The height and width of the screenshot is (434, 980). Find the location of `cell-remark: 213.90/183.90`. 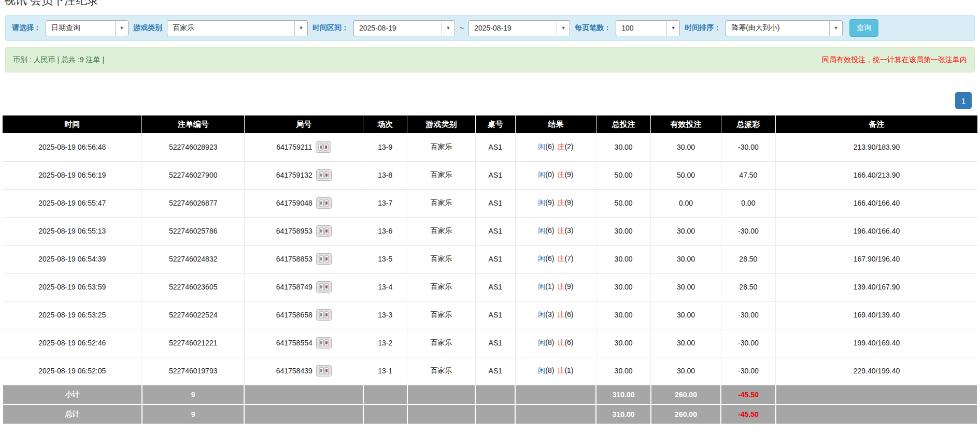

cell-remark: 213.90/183.90 is located at coordinates (877, 147).